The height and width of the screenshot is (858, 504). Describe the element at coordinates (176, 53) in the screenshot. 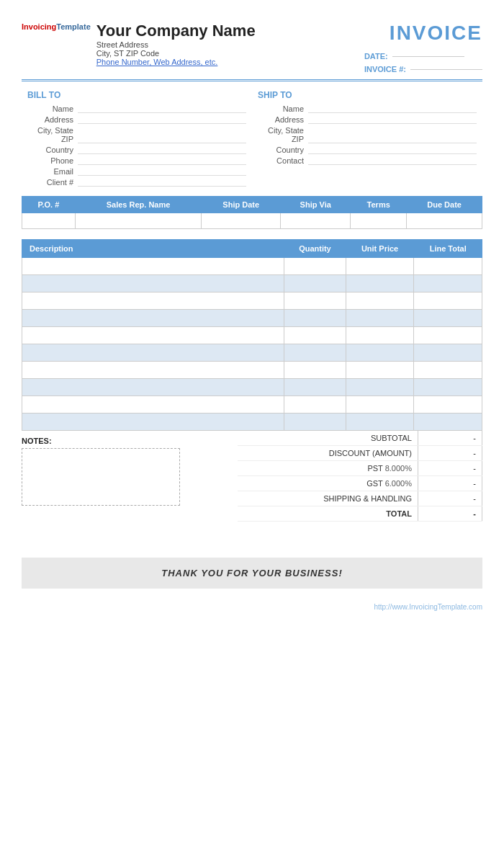

I see `company-city: City, ST ZIP Code` at that location.